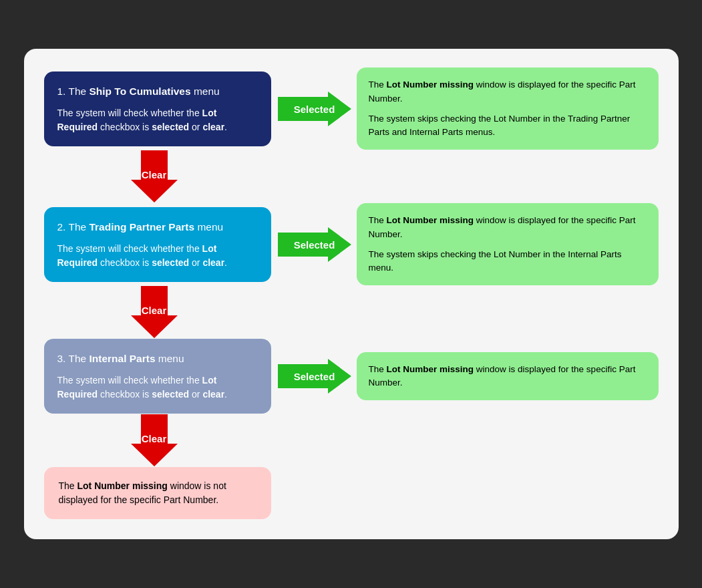  I want to click on step2-title: 2. The Trading Partner Parts menu, so click(158, 227).